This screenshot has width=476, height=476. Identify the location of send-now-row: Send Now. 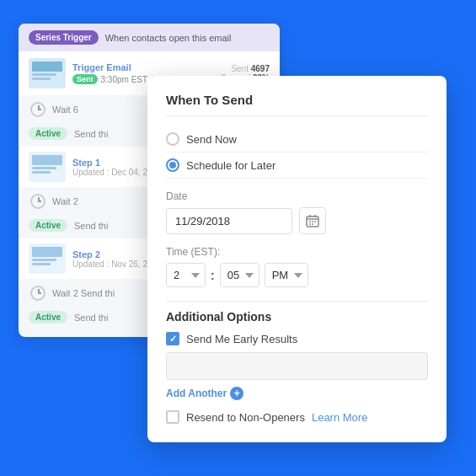
(297, 140).